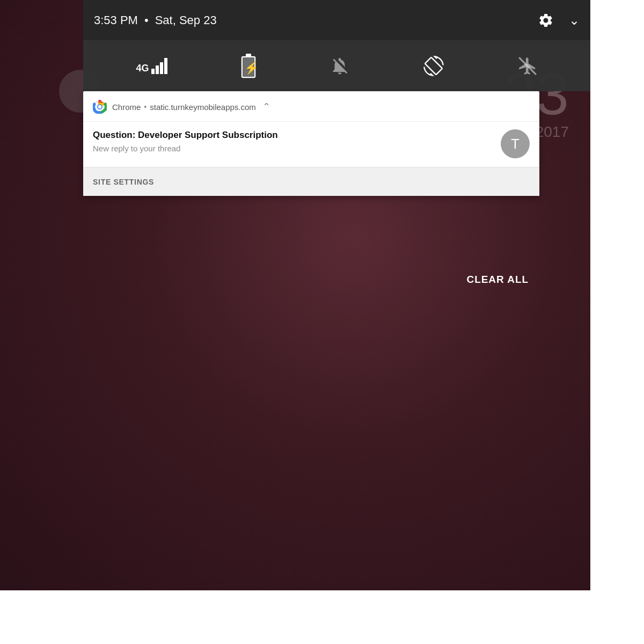 This screenshot has height=644, width=644. Describe the element at coordinates (294, 141) in the screenshot. I see `notification-text-block: Question: Developer Support Subscription…` at that location.